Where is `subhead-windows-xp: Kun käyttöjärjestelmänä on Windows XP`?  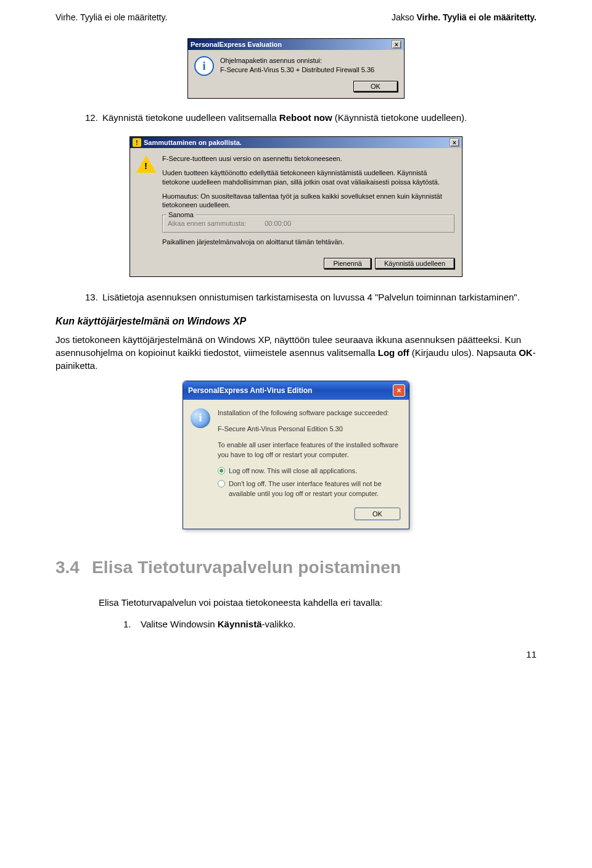
subhead-windows-xp: Kun käyttöjärjestelmänä on Windows XP is located at coordinates (296, 321).